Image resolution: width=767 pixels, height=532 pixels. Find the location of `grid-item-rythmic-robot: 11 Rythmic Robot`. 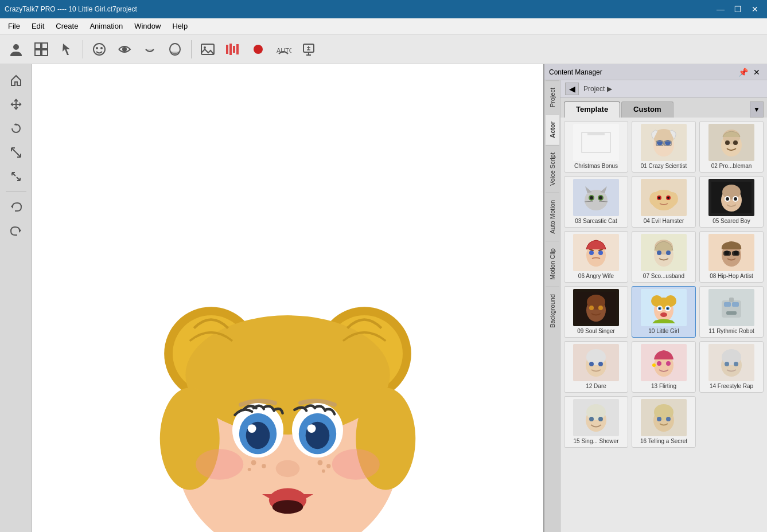

grid-item-rythmic-robot: 11 Rythmic Robot is located at coordinates (731, 312).